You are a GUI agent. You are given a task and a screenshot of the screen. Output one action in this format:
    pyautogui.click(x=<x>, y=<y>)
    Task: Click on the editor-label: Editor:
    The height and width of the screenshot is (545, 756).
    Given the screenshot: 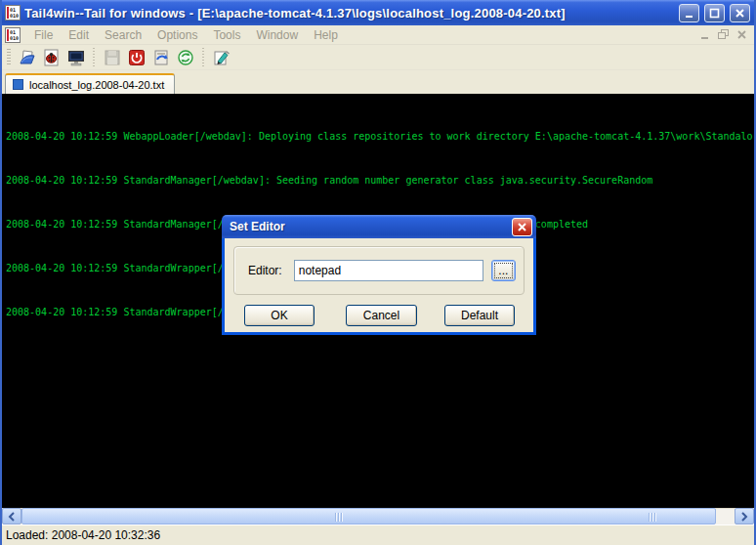 What is the action you would take?
    pyautogui.click(x=268, y=271)
    